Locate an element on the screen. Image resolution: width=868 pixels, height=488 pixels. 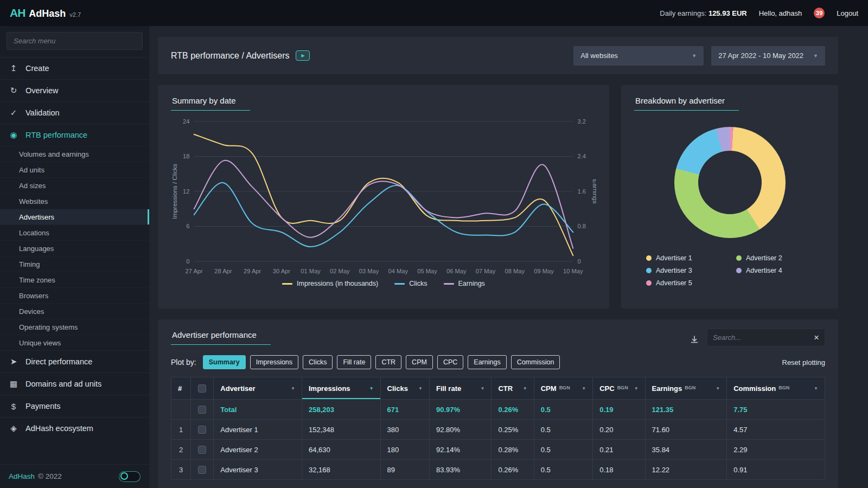
sidebar-item-operating-systems: Operating systems is located at coordinates (75, 326).